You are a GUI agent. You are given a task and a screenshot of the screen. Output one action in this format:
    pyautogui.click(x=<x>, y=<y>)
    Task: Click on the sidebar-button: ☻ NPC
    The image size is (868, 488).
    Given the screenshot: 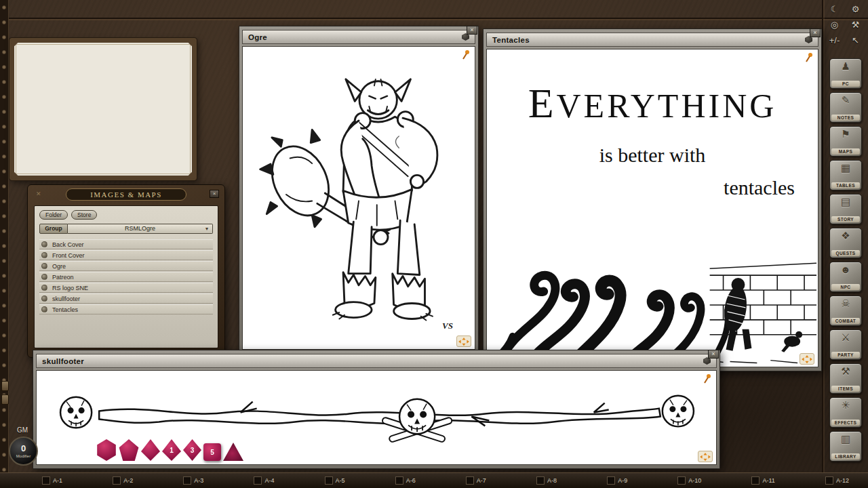 What is the action you would take?
    pyautogui.click(x=846, y=277)
    